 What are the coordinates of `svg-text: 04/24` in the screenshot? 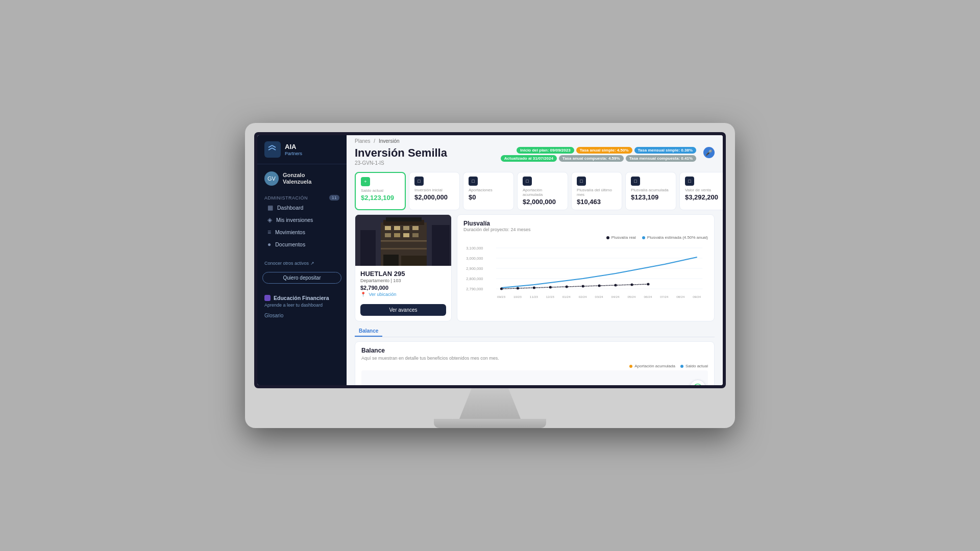 It's located at (616, 297).